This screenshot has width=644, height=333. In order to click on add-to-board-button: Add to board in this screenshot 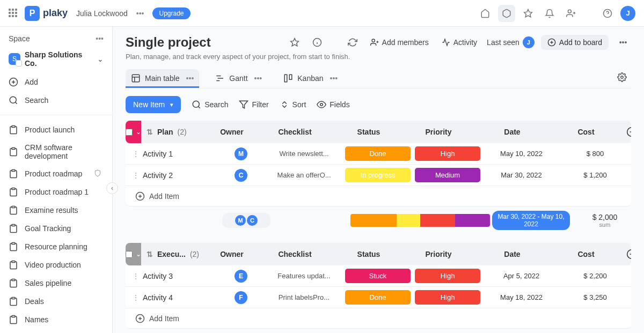, I will do `click(575, 42)`.